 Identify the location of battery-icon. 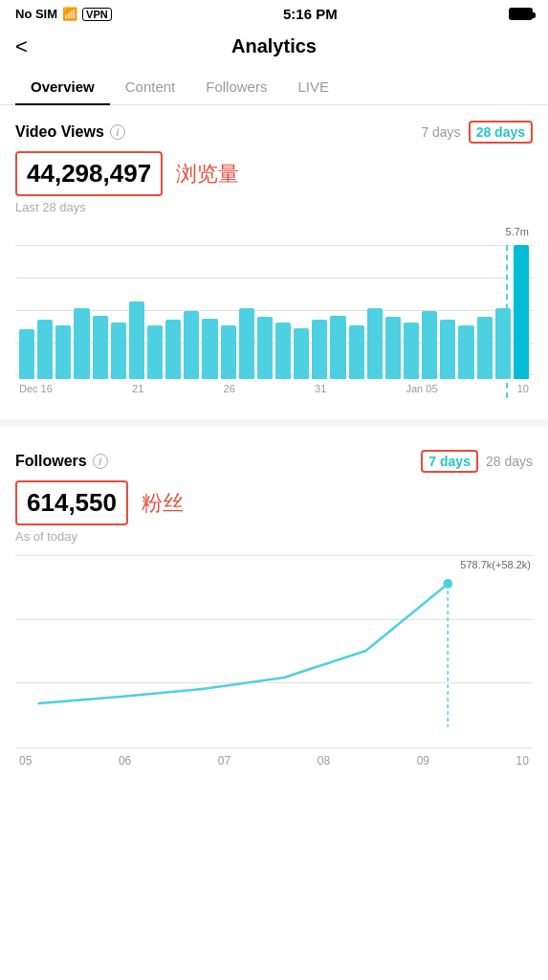
(520, 13).